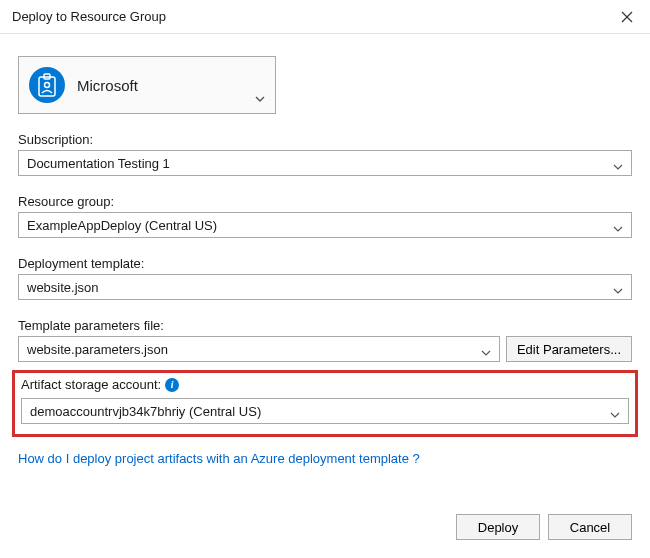  Describe the element at coordinates (325, 287) in the screenshot. I see `deployment-template-dropdown: website.json` at that location.